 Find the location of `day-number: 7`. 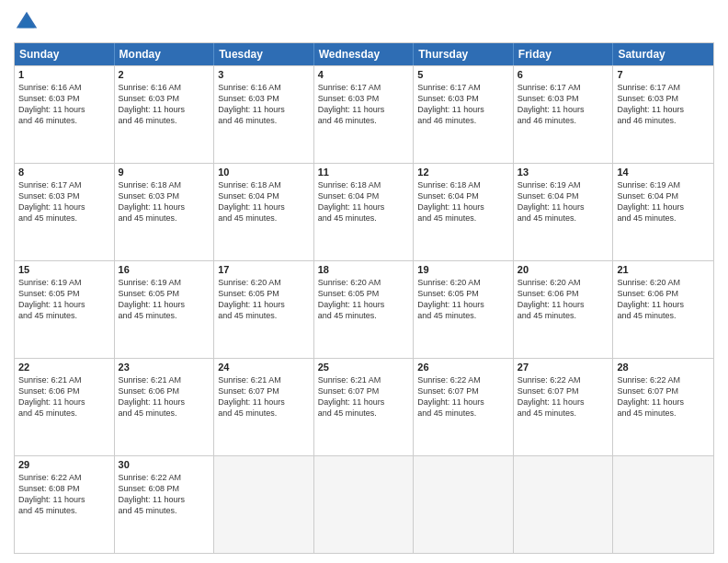

day-number: 7 is located at coordinates (664, 75).